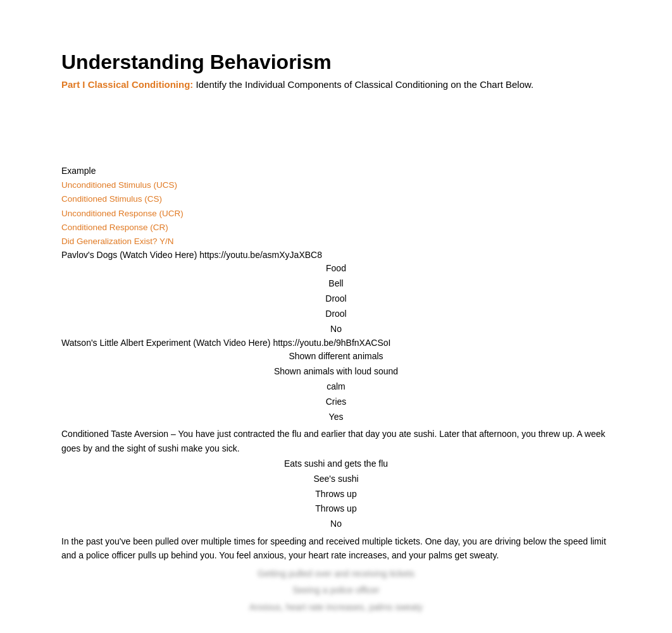  Describe the element at coordinates (336, 242) in the screenshot. I see `label-generalization: Did Generalization Exist? Y/N` at that location.